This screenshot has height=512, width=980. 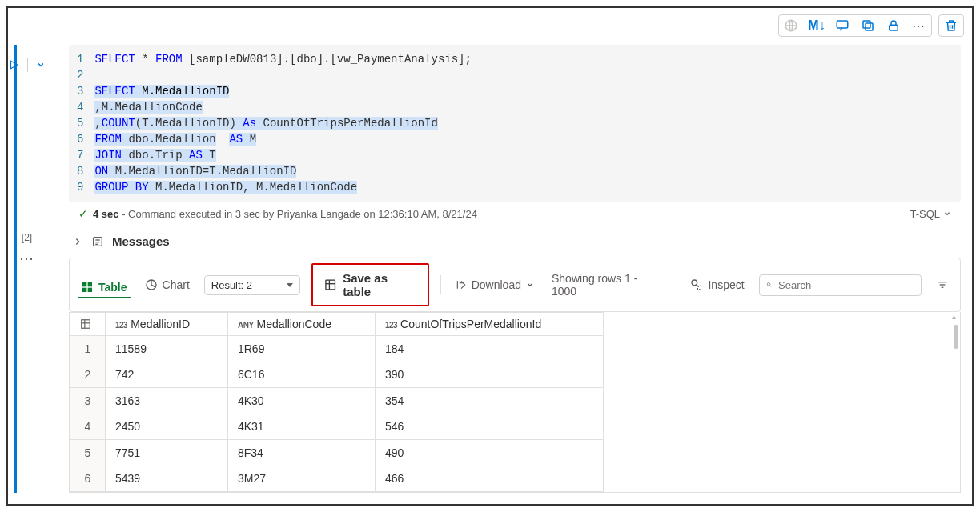 What do you see at coordinates (27, 65) in the screenshot?
I see `divider` at bounding box center [27, 65].